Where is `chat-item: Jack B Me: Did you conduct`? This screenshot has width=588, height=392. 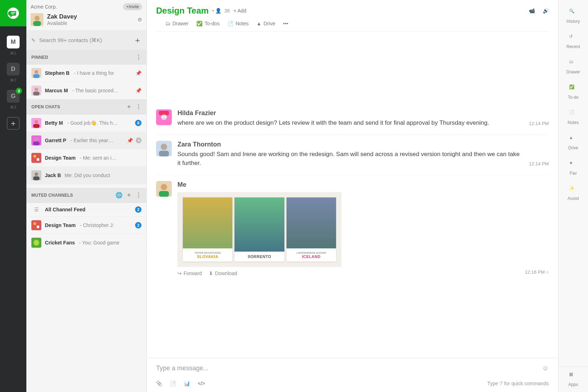 chat-item: Jack B Me: Did you conduct is located at coordinates (86, 175).